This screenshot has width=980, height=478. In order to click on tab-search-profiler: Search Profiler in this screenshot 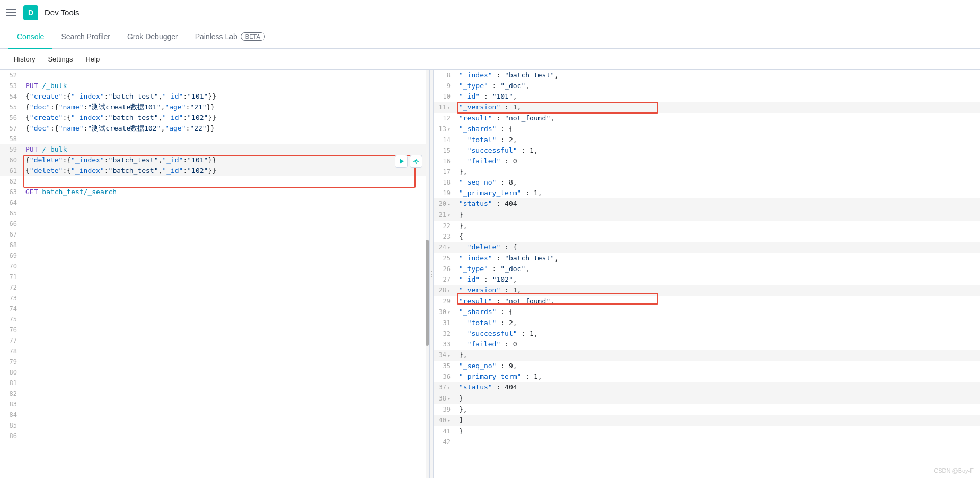, I will do `click(86, 37)`.